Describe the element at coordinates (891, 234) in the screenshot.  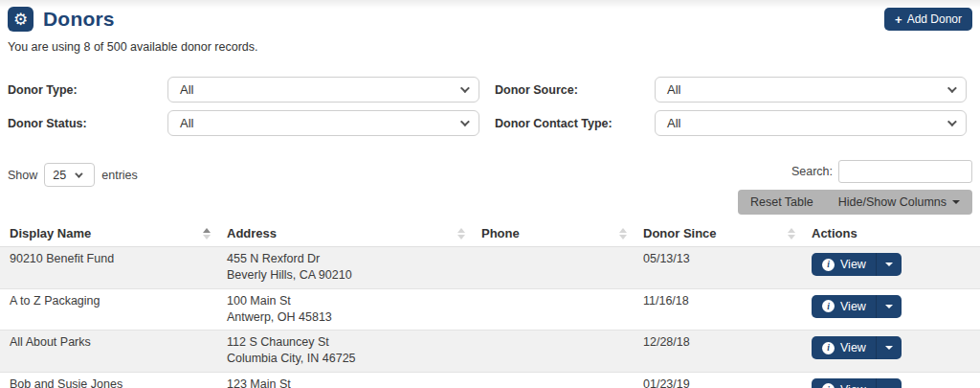
I see `column-header-actions: Actions` at that location.